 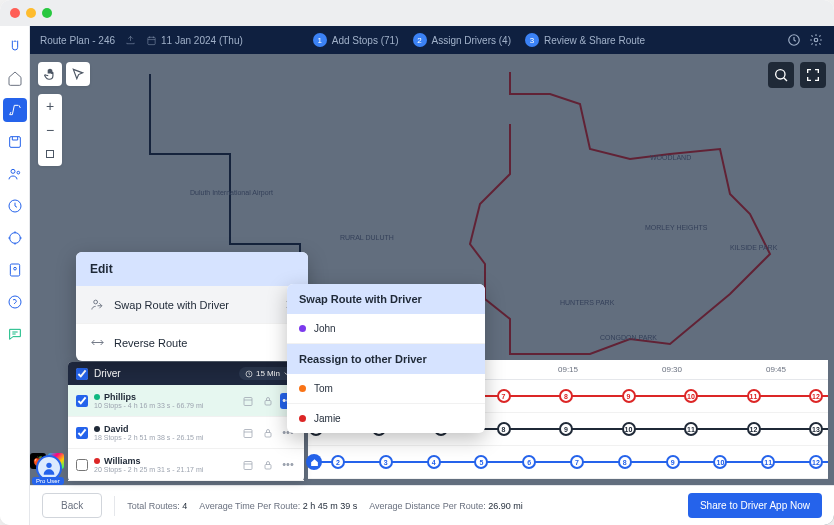 I want to click on timeline-stop: 4, so click(x=434, y=462).